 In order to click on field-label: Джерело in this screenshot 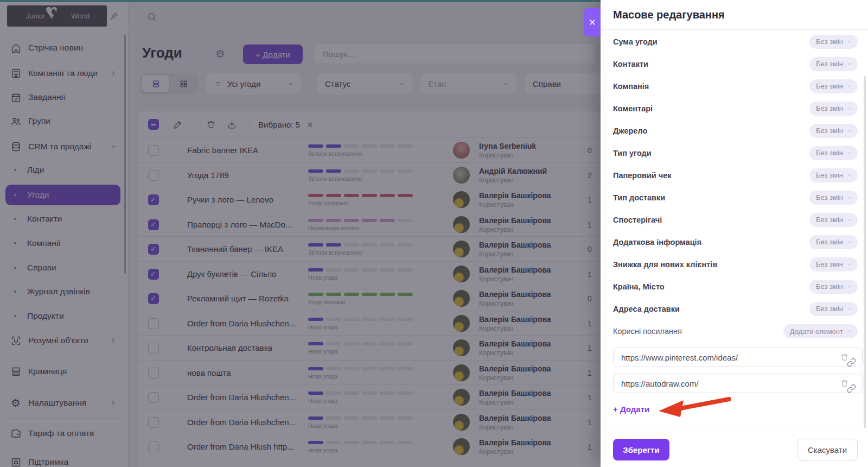, I will do `click(630, 131)`.